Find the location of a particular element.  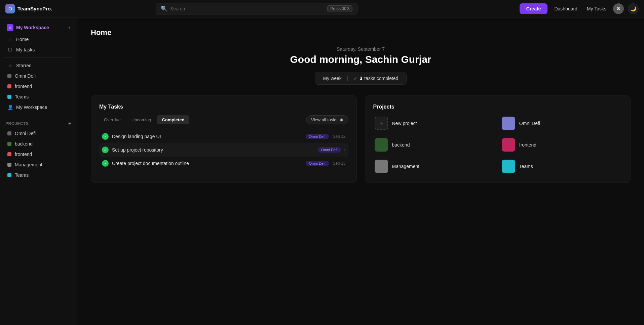

project-item-management: Management is located at coordinates (434, 166).